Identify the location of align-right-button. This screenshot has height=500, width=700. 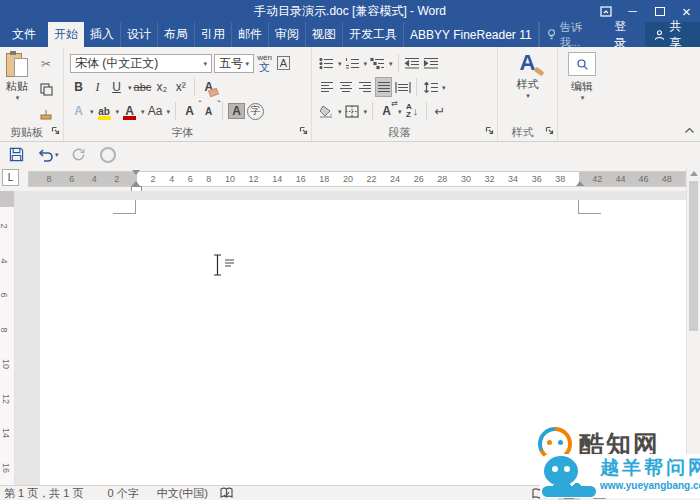
(364, 87).